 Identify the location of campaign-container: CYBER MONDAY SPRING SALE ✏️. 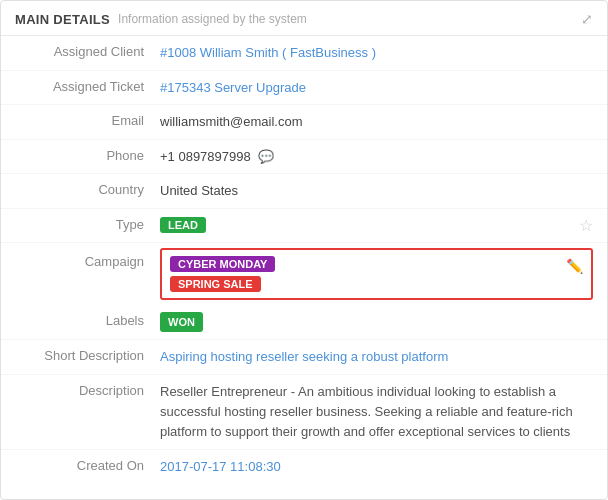
(376, 274).